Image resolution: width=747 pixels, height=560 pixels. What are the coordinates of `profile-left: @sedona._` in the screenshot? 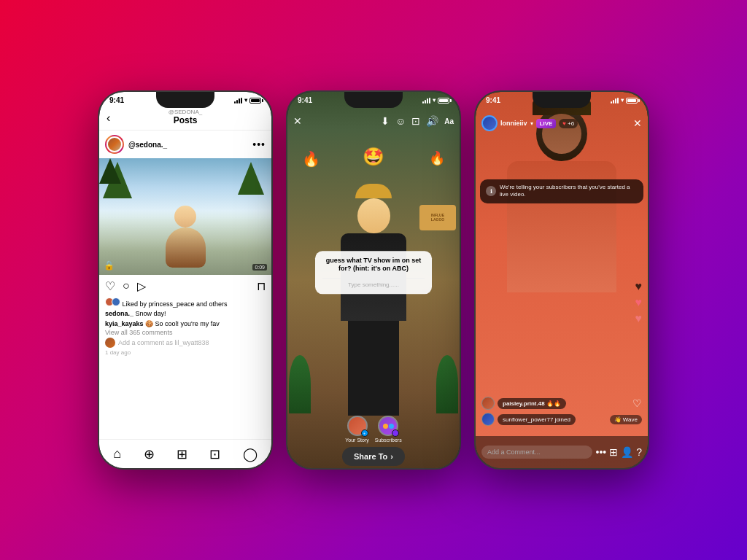 It's located at (136, 144).